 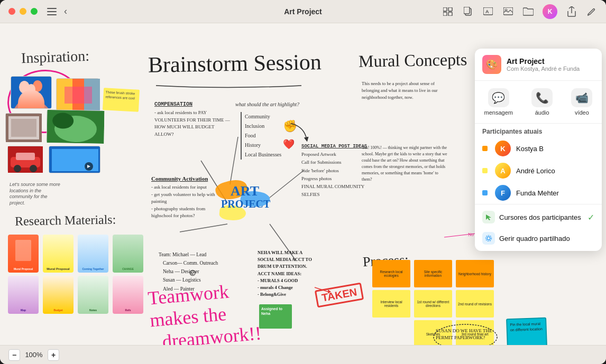 I want to click on andre-avatar: A, so click(x=503, y=171).